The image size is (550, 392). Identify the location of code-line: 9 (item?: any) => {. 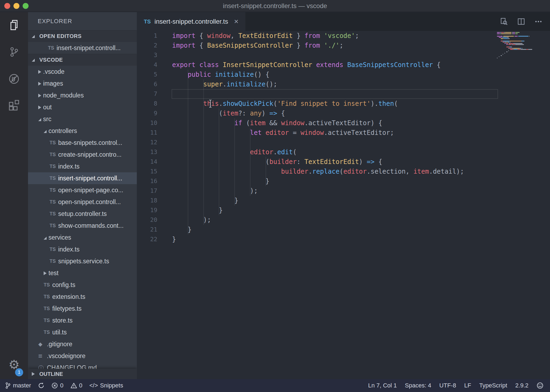
(343, 113).